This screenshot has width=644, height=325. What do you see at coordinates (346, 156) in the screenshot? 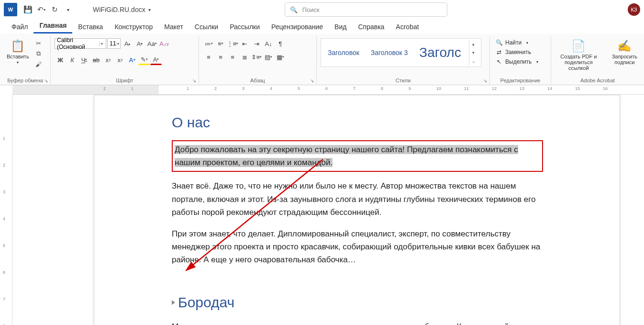
I see `selected-text: Добро пожаловать на эту секретную страни…` at bounding box center [346, 156].